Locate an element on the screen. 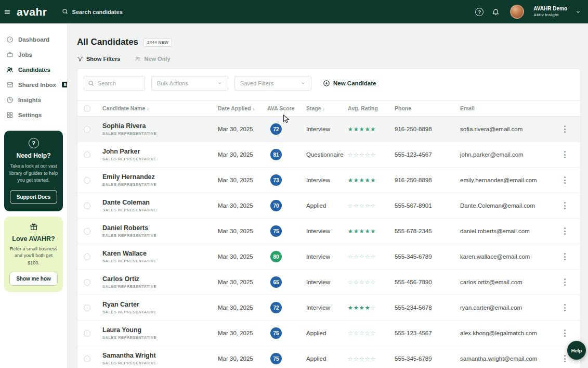 This screenshot has width=588, height=368. ava-score-badge: 80 is located at coordinates (276, 257).